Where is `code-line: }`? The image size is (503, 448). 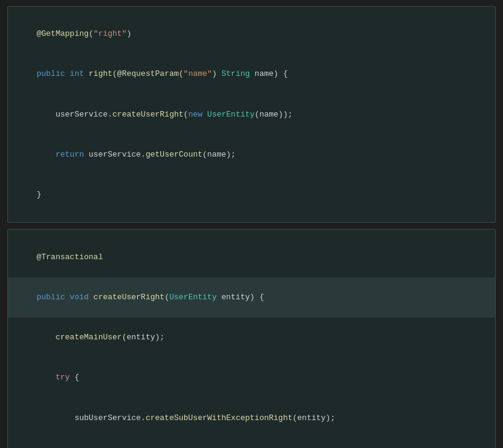
code-line: } is located at coordinates (252, 195).